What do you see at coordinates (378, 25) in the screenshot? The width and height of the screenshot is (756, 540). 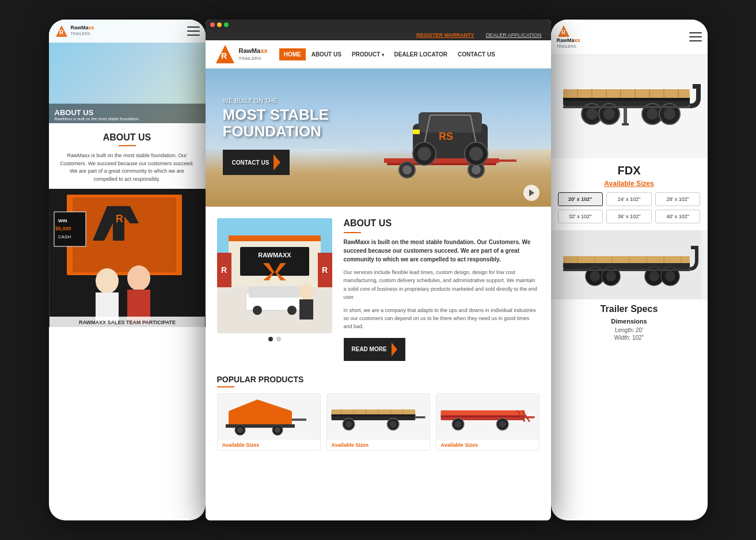 I see `browser-topbar` at bounding box center [378, 25].